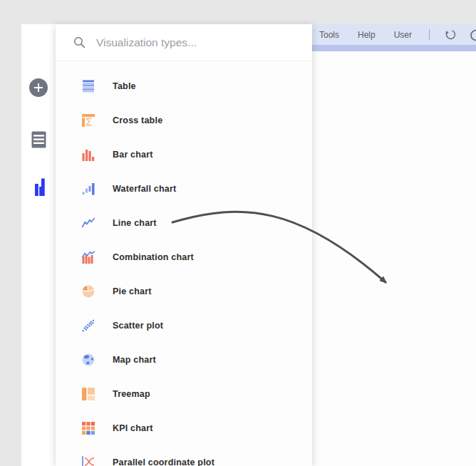 The image size is (476, 466). Describe the element at coordinates (164, 462) in the screenshot. I see `viz-type-label: Parallel coordinate plot` at that location.